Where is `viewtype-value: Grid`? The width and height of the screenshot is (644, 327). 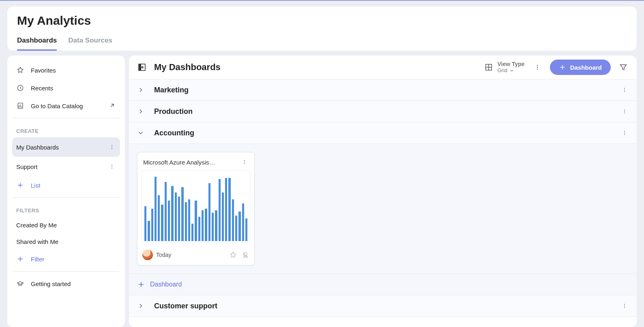
viewtype-value: Grid is located at coordinates (502, 71).